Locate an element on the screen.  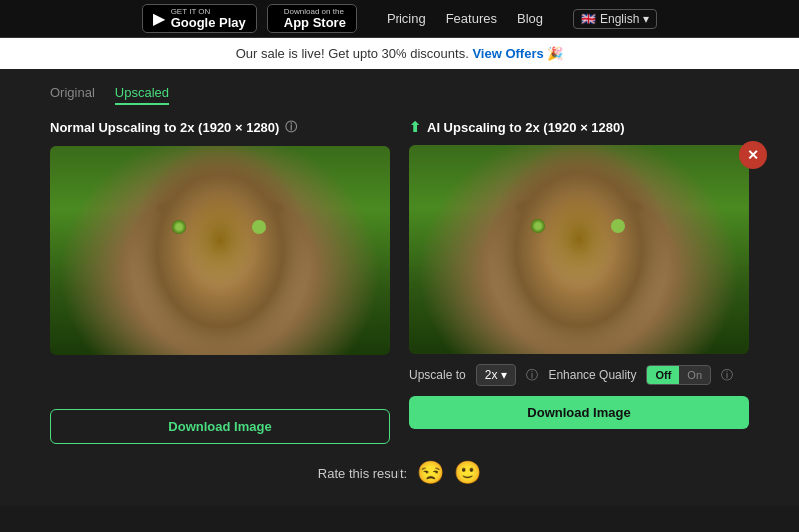
right-panel-controls: Upscale to 2x ▾ ⓘ Enhance Quality Off On… is located at coordinates (579, 375).